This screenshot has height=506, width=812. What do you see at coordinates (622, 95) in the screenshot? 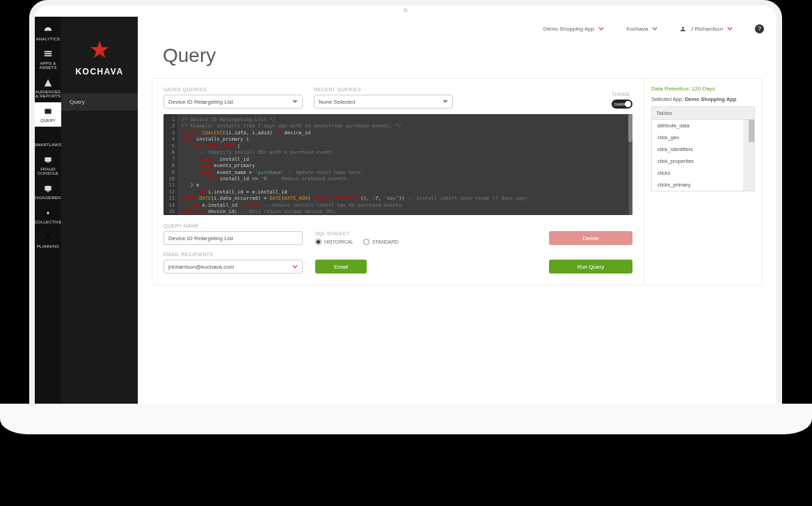
I see `theme-label: THEME` at bounding box center [622, 95].